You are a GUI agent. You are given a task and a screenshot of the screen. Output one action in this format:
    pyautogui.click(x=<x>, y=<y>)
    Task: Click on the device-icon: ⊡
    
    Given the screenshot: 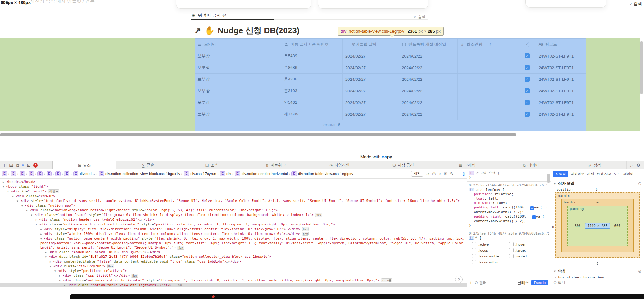 What is the action you would take?
    pyautogui.click(x=29, y=165)
    